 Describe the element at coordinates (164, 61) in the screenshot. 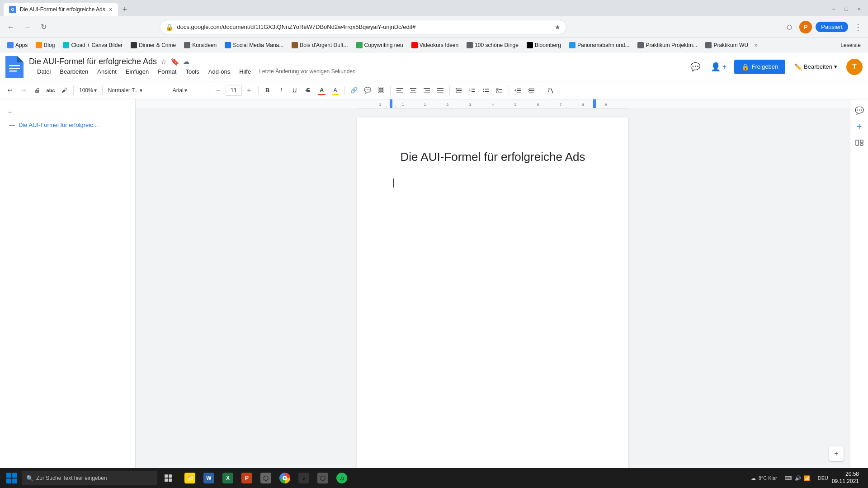

I see `star-icon: ☆` at that location.